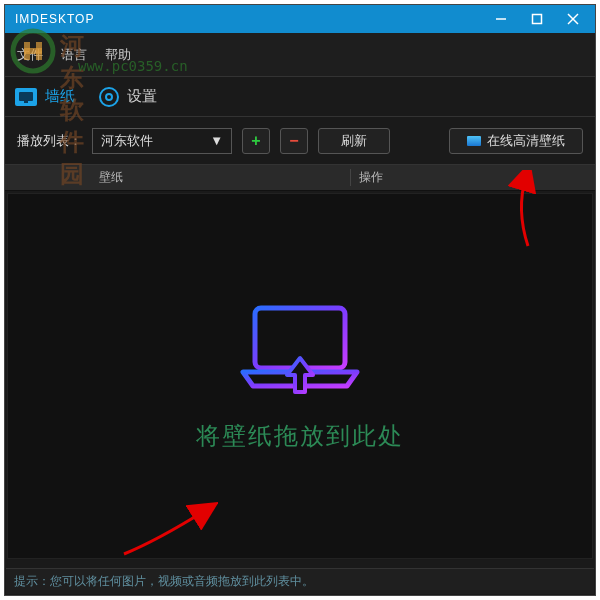 The height and width of the screenshot is (600, 600). Describe the element at coordinates (164, 582) in the screenshot. I see `status-hint: 提示：您可以将任何图片，视频或音频拖放到此列表中。` at that location.